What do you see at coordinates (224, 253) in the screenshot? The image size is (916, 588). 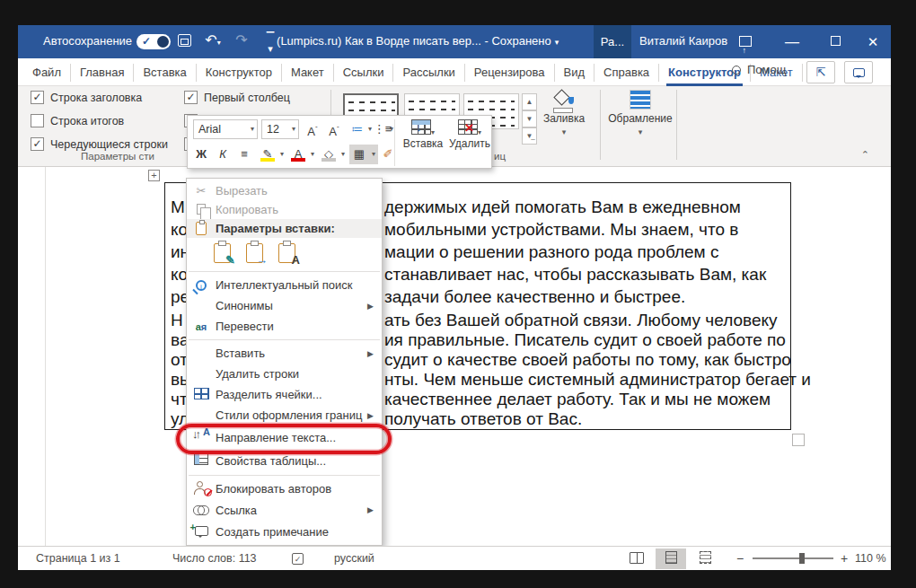 I see `paste-keep-formatting-button: ✎` at bounding box center [224, 253].